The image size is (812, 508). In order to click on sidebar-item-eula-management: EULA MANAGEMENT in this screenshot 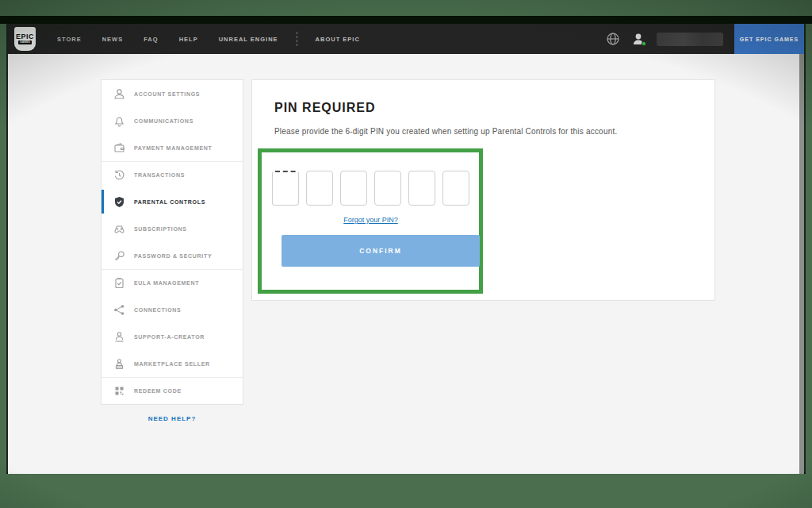, I will do `click(172, 283)`.